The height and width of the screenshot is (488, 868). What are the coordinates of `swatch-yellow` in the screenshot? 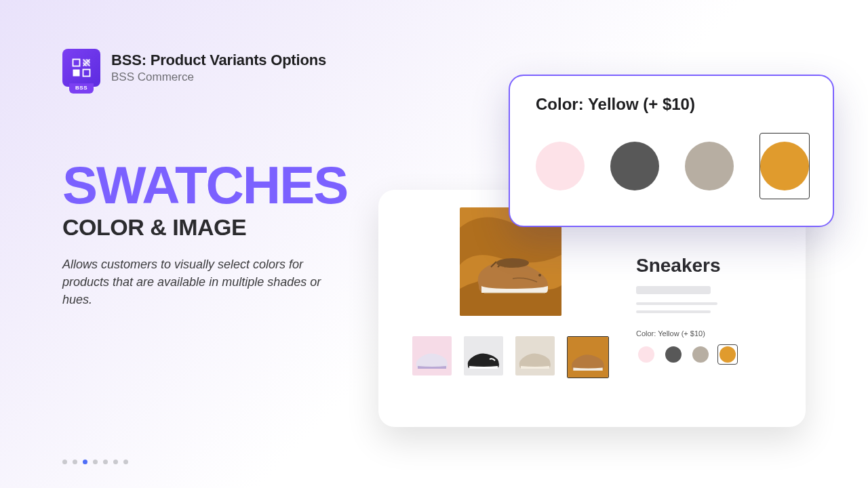 It's located at (785, 166).